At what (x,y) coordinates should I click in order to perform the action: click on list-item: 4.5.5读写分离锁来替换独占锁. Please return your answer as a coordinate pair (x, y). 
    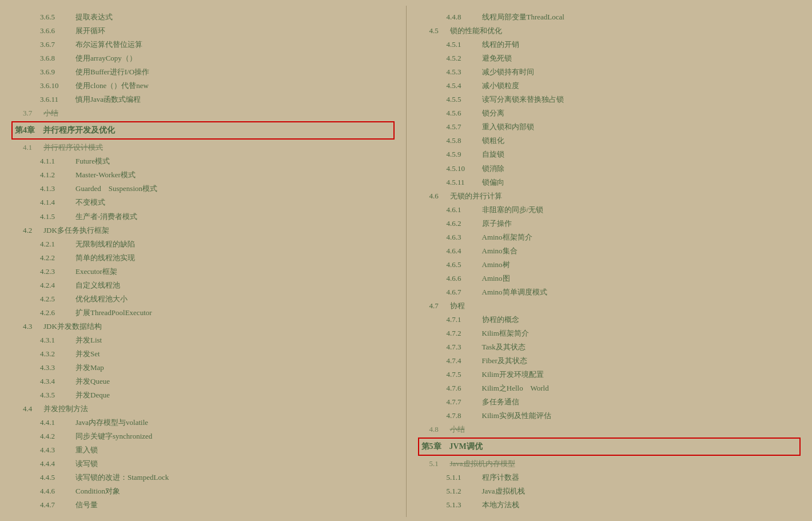
    Looking at the image, I should click on (610, 100).